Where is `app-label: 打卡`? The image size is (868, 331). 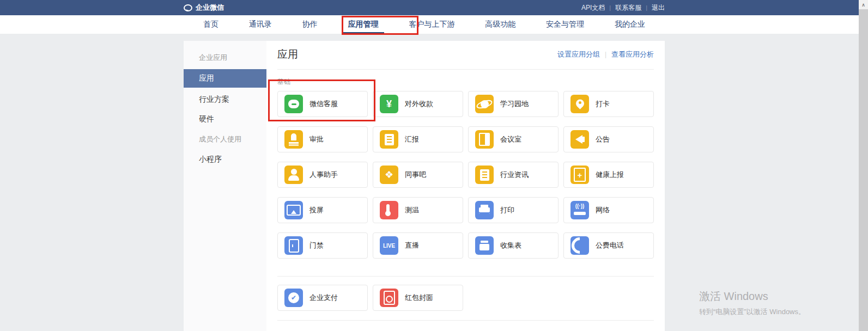
app-label: 打卡 is located at coordinates (603, 104).